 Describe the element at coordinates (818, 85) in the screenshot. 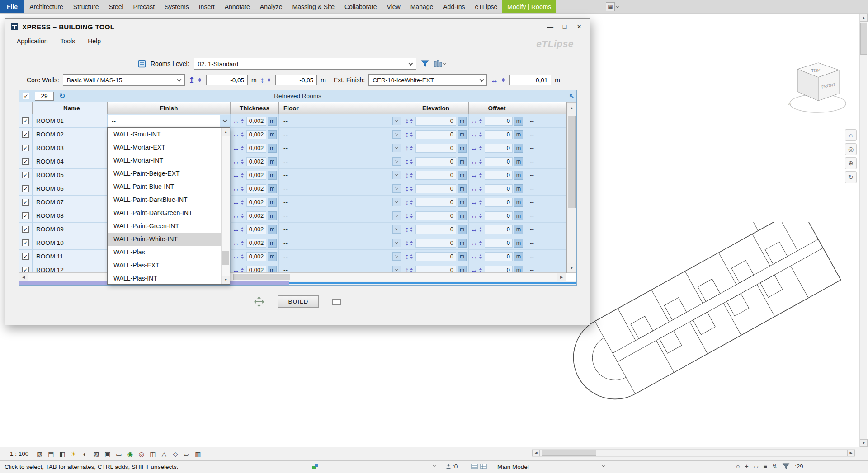

I see `view-cube: W TOP FRONT` at that location.